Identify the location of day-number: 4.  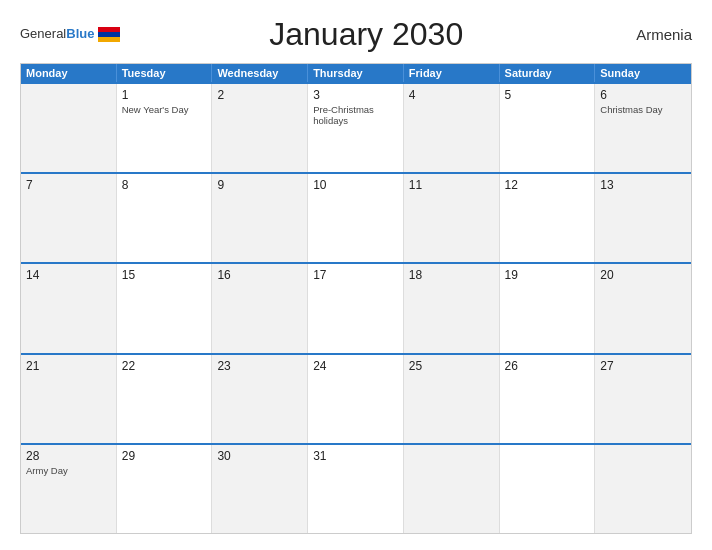
(452, 95).